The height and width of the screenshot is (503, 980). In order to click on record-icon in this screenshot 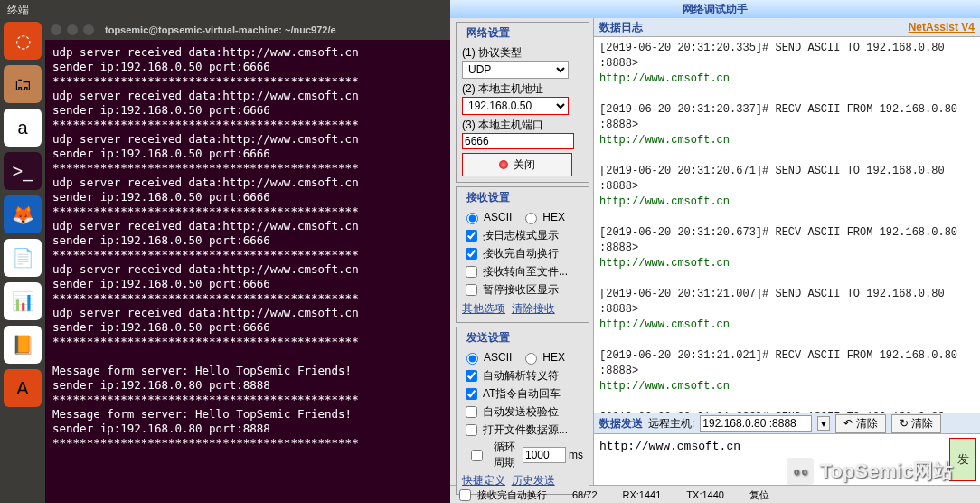, I will do `click(504, 165)`.